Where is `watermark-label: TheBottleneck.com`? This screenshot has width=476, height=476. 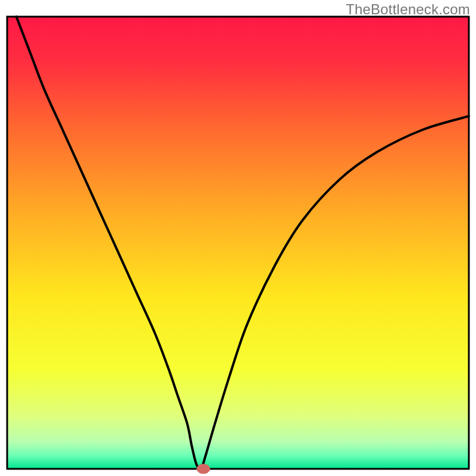 watermark-label: TheBottleneck.com is located at coordinates (408, 10).